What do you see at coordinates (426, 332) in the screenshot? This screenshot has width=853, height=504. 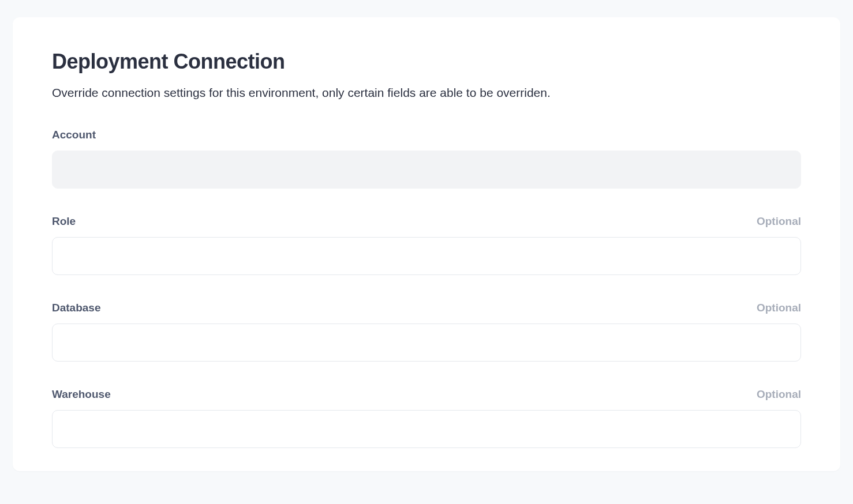 I see `form-group-database: Database Optional` at bounding box center [426, 332].